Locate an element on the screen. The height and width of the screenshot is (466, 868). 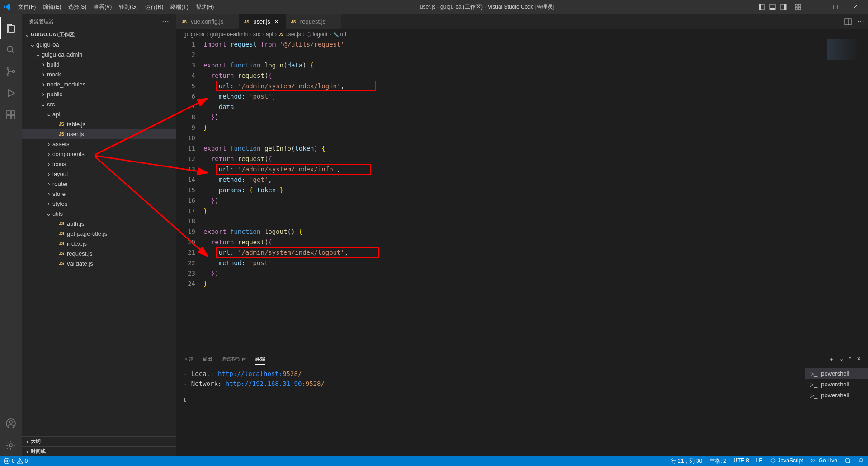
file-item: JSuser.js is located at coordinates (99, 134).